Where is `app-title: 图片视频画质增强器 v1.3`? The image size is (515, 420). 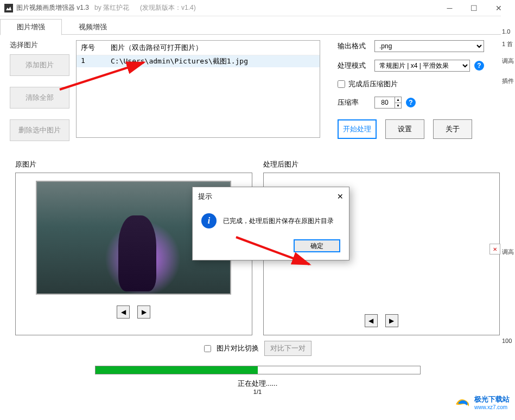 app-title: 图片视频画质增强器 v1.3 is located at coordinates (53, 8).